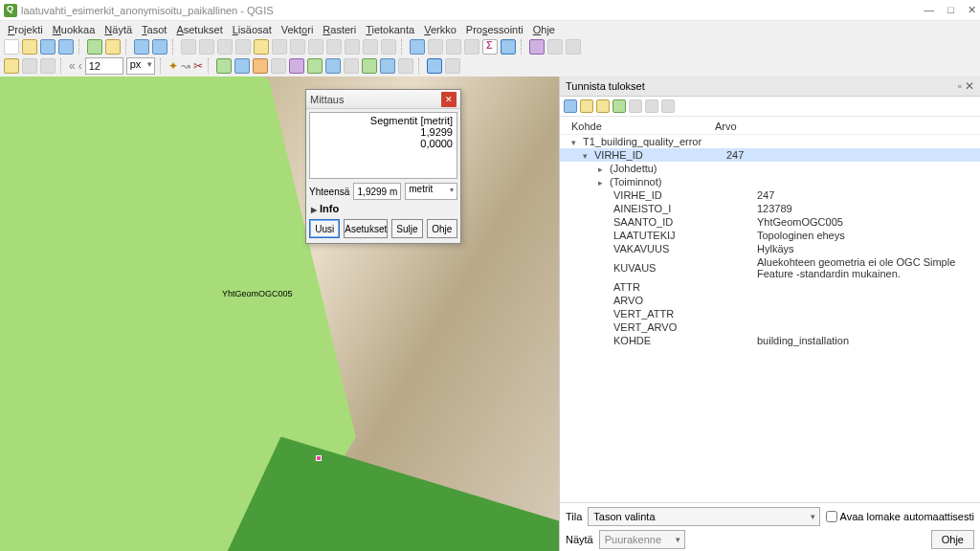 The image size is (980, 551). I want to click on maptips-icon, so click(537, 47).